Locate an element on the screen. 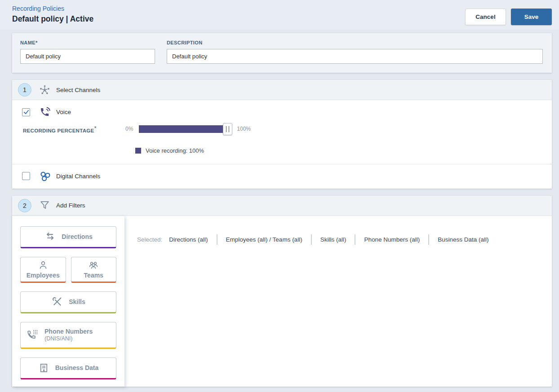  business-data-filter-label: Business Data is located at coordinates (77, 368).